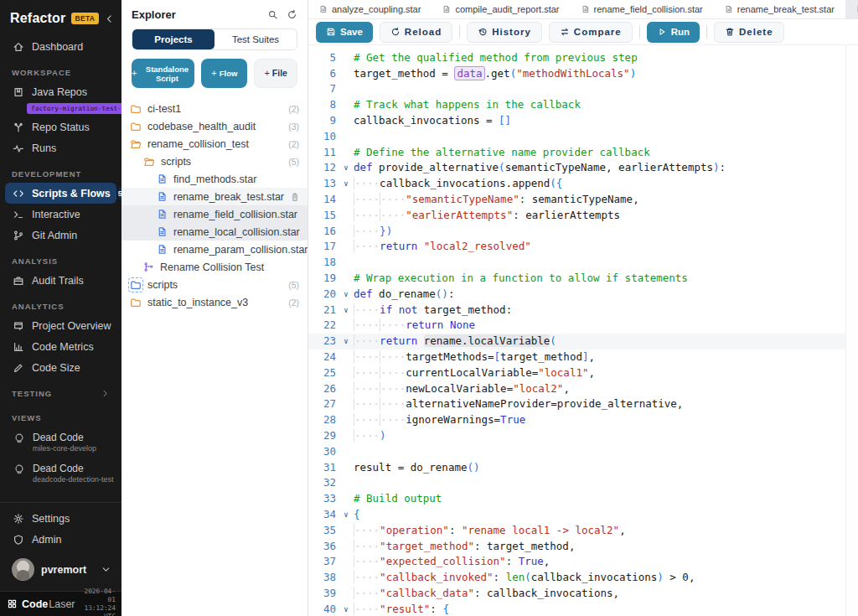 Image resolution: width=858 pixels, height=616 pixels. I want to click on code-line-25: 25········currentLocalVariable="local1",, so click(583, 374).